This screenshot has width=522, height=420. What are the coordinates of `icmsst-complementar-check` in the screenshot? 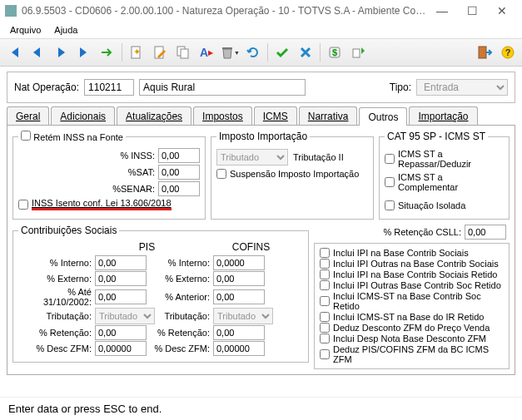 It's located at (390, 182).